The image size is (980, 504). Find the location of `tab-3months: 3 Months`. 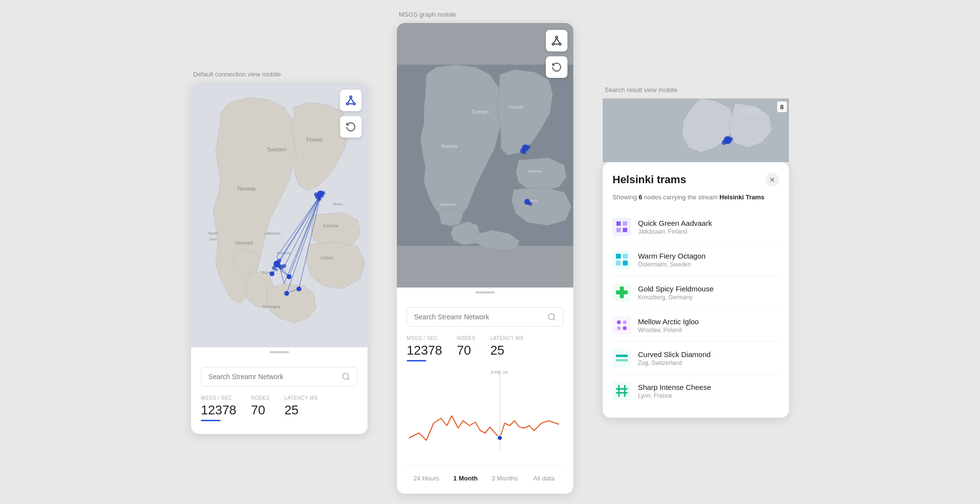

tab-3months: 3 Months is located at coordinates (505, 478).